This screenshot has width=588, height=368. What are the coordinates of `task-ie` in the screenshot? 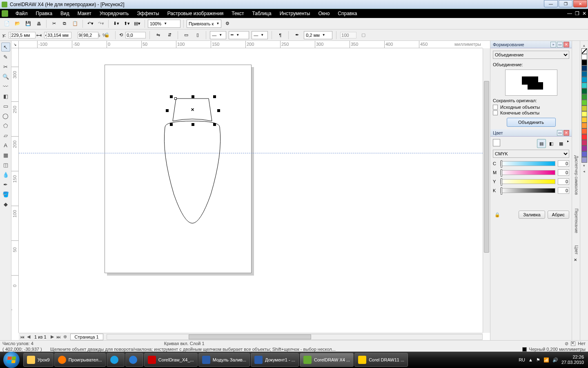 It's located at (134, 360).